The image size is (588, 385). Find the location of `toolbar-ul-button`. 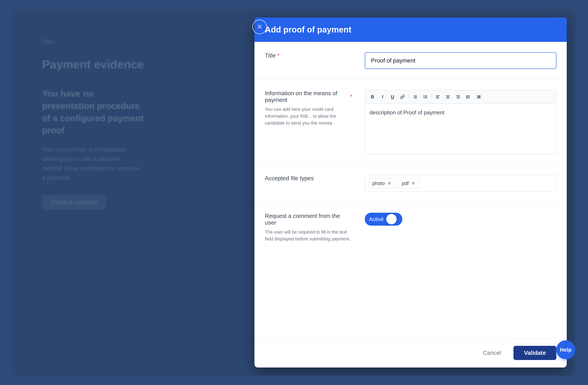

toolbar-ul-button is located at coordinates (415, 97).